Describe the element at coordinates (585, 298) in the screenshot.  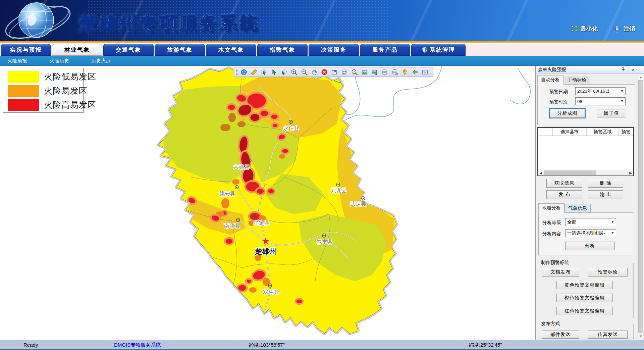
I see `orange-warning-doc-button: 橙色预警文档编辑` at that location.